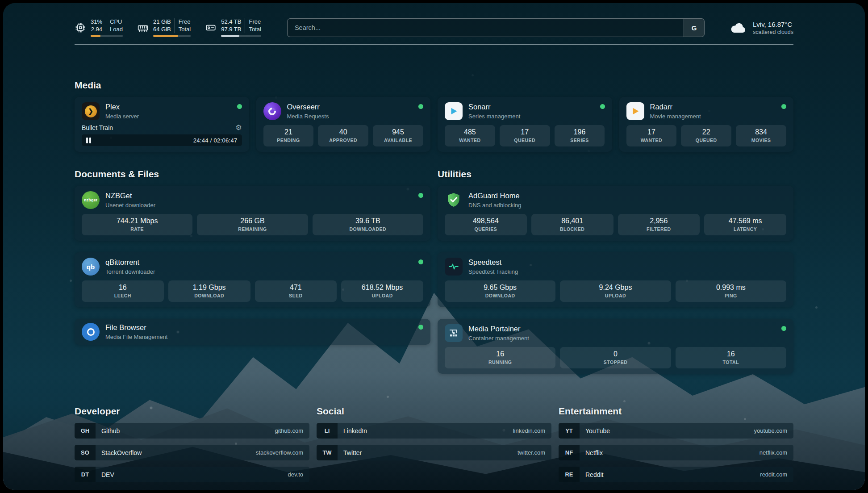 The image size is (868, 493). Describe the element at coordinates (694, 28) in the screenshot. I see `search-engine-button: G` at that location.